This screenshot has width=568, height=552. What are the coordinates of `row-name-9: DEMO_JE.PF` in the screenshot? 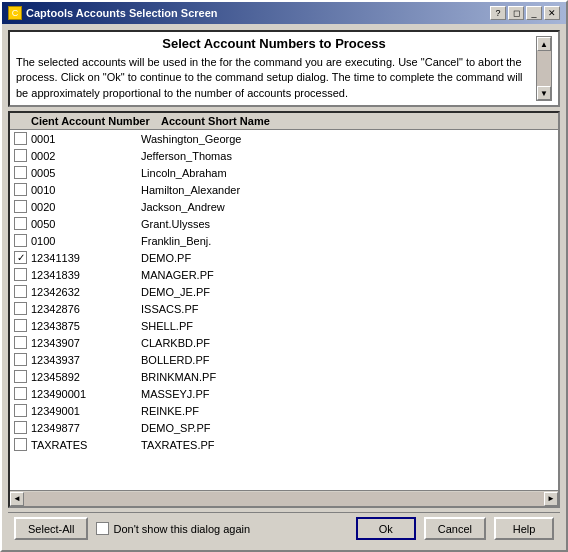 It's located at (348, 292).